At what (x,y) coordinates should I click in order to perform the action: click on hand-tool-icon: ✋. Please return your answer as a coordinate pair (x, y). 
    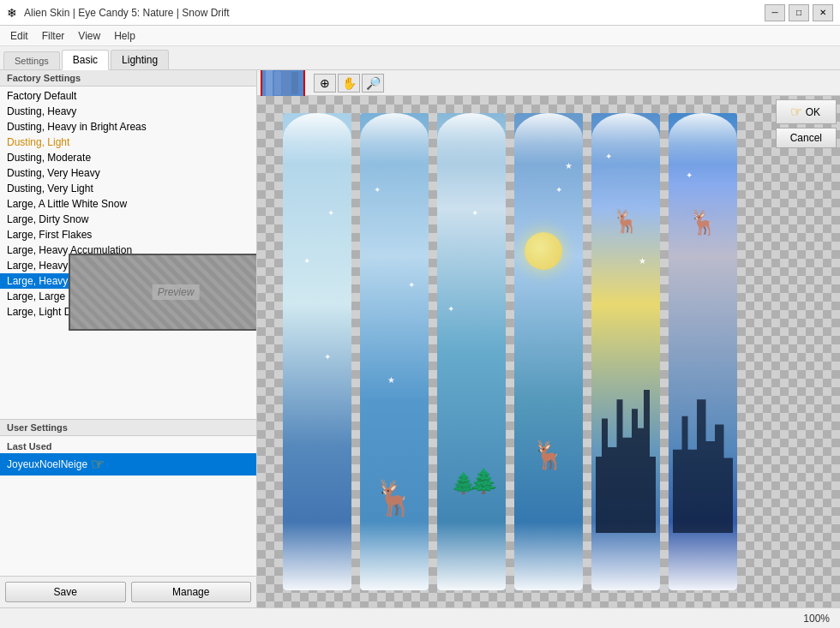
    Looking at the image, I should click on (349, 83).